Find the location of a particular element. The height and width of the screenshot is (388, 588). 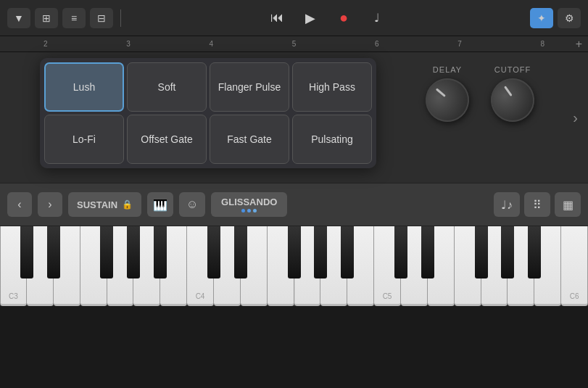

preset-soft-label: Soft is located at coordinates (167, 87).